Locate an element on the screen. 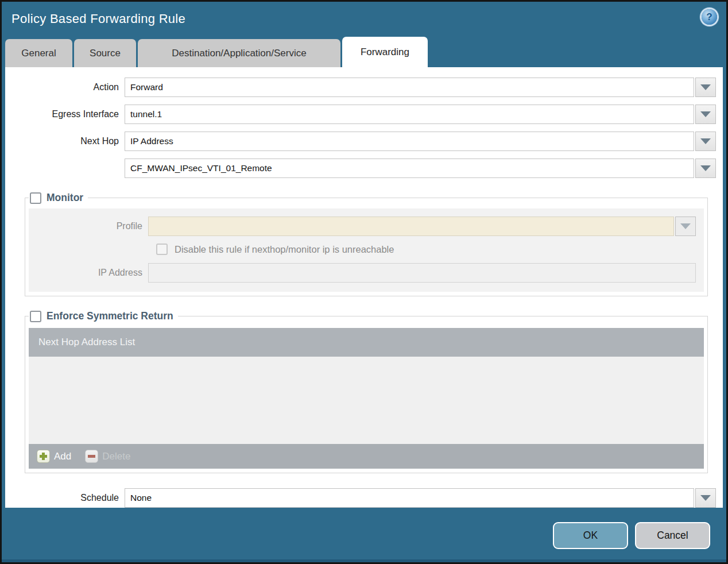 The width and height of the screenshot is (728, 564). monitor-ip-address-label: IP Address is located at coordinates (88, 273).